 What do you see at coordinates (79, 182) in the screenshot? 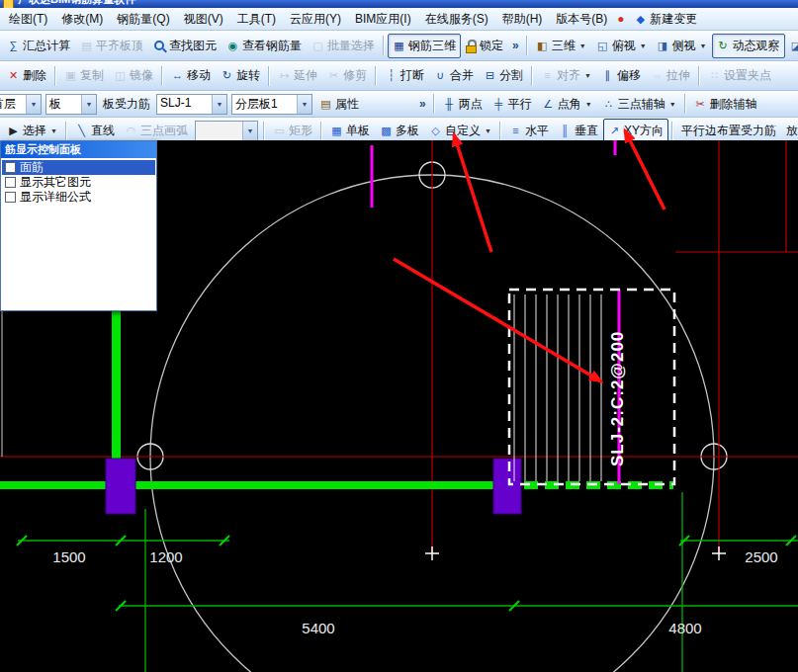
I see `panel-item-show-other: 显示其它图元` at bounding box center [79, 182].